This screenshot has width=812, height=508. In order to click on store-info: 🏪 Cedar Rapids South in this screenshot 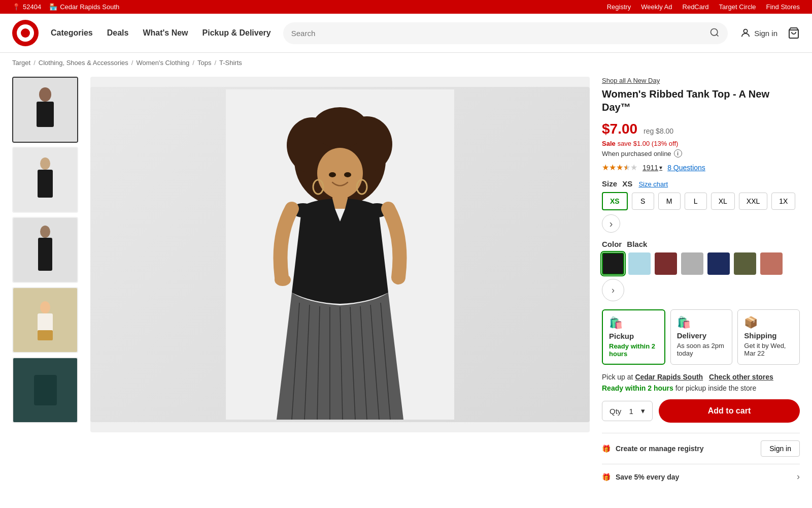, I will do `click(84, 7)`.